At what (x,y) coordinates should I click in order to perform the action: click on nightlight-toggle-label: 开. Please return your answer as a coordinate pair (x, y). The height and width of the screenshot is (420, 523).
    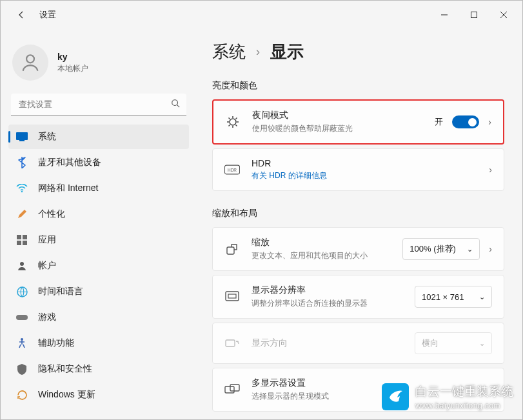
    Looking at the image, I should click on (439, 122).